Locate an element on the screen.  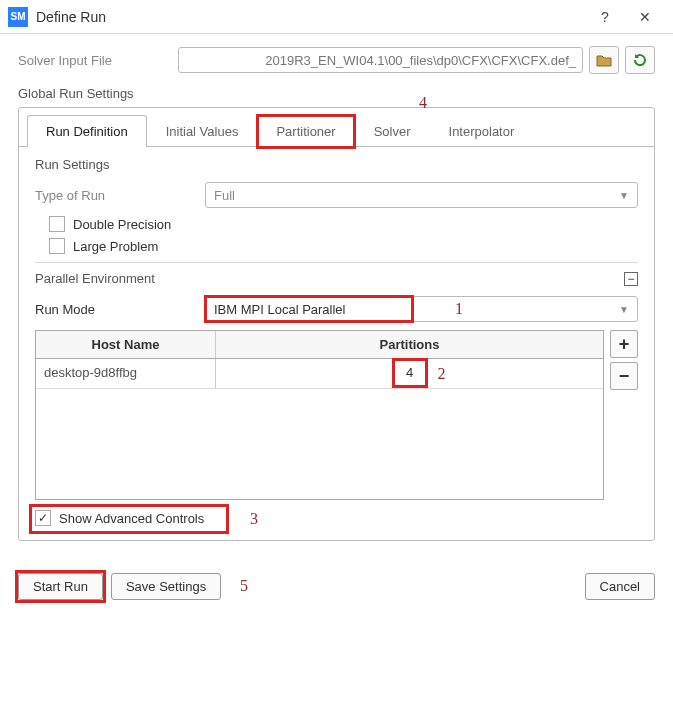
run-mode-dropdown: IBM MPI Local Parallel ▼ is located at coordinates (422, 309).